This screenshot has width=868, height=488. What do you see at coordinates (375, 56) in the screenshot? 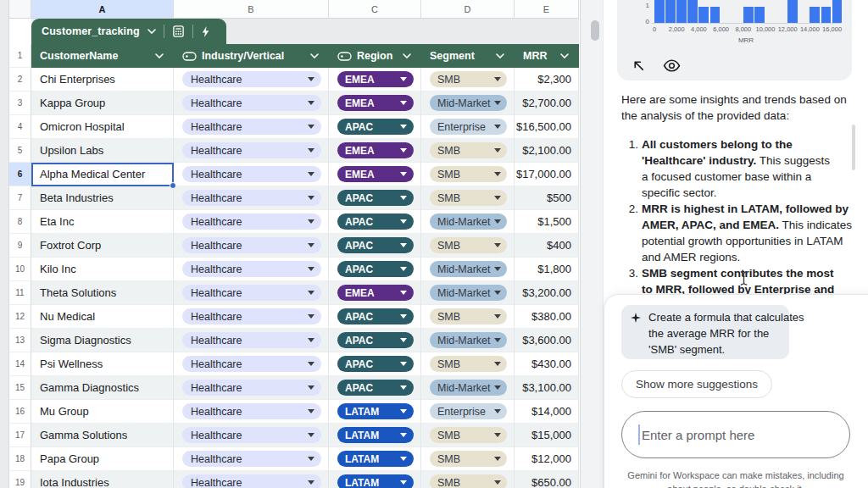
I see `header-cell-region: Region` at bounding box center [375, 56].